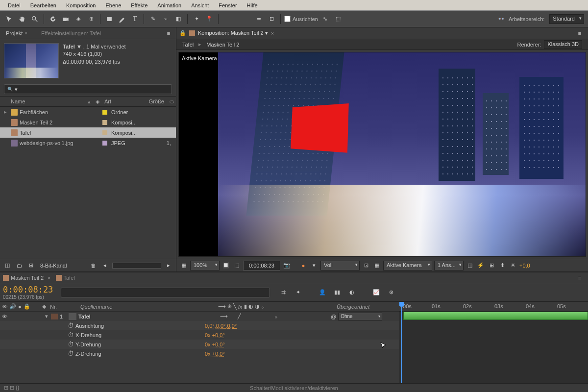 The image size is (588, 392). I want to click on timeline-tracks: :00s 01s 02s 03s 04s 05s, so click(494, 343).